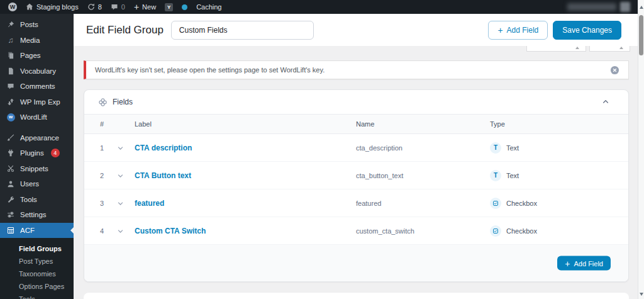 This screenshot has width=644, height=299. I want to click on field-name: cta_button_text, so click(380, 176).